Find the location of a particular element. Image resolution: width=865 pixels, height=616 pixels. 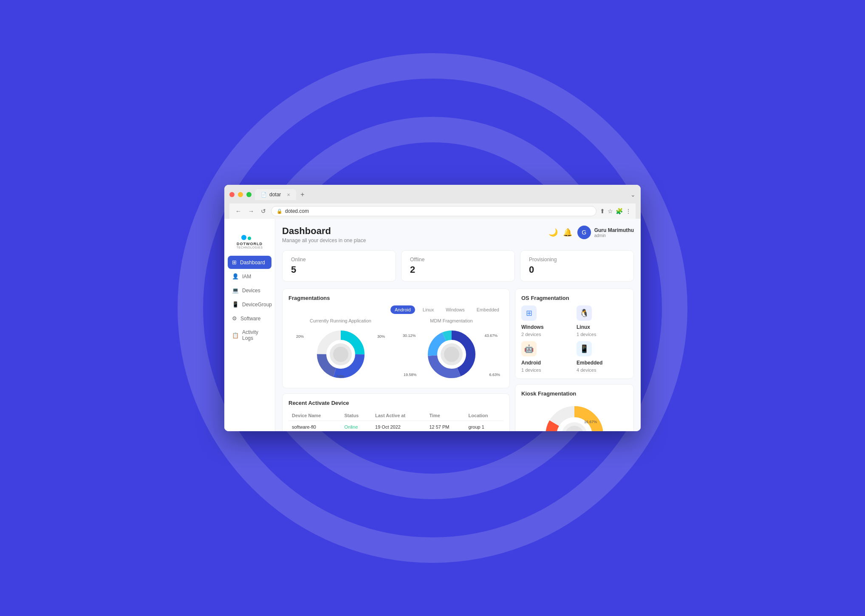

stat-card-online: Online 5 is located at coordinates (339, 266).